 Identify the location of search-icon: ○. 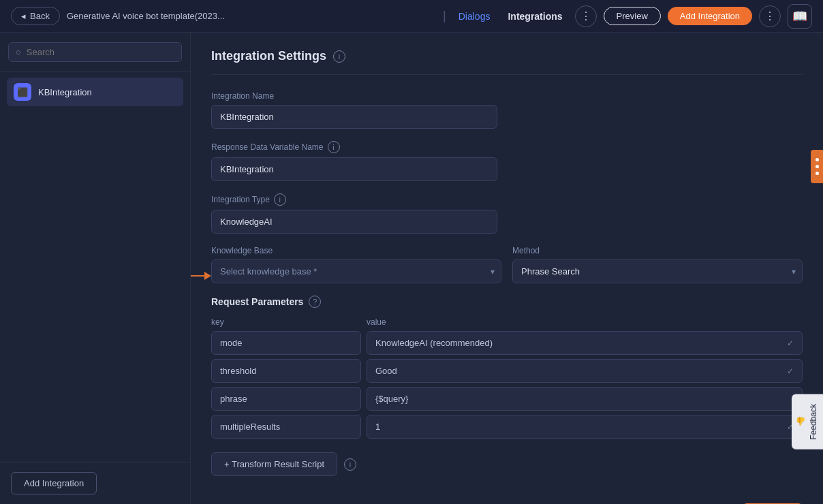
(18, 52).